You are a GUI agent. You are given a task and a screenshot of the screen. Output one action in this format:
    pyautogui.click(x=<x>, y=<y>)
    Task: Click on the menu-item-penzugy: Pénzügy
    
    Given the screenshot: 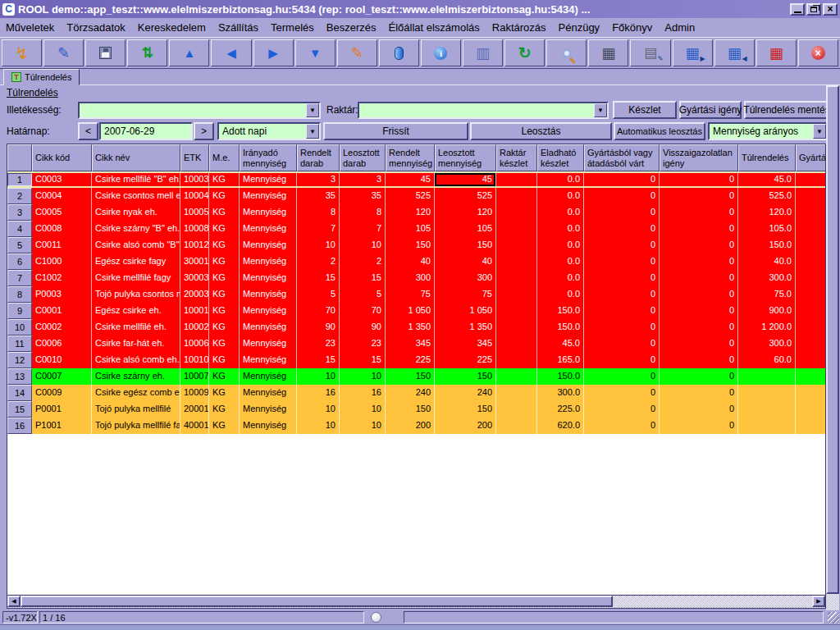 What is the action you would take?
    pyautogui.click(x=579, y=28)
    